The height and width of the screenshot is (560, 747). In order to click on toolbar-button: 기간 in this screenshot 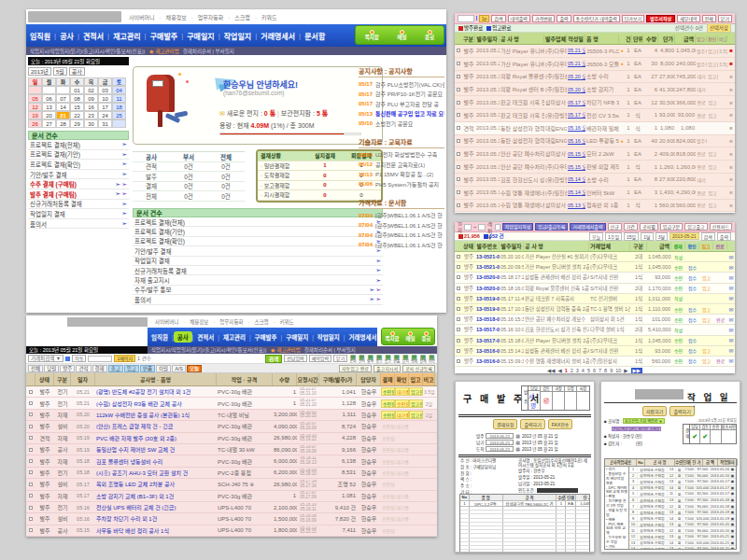, I will do `click(631, 227)`.